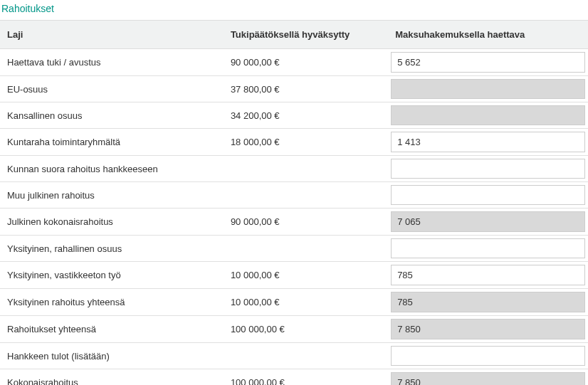 The image size is (588, 385). Describe the element at coordinates (112, 377) in the screenshot. I see `row-label: Kokonaisrahoitus` at that location.